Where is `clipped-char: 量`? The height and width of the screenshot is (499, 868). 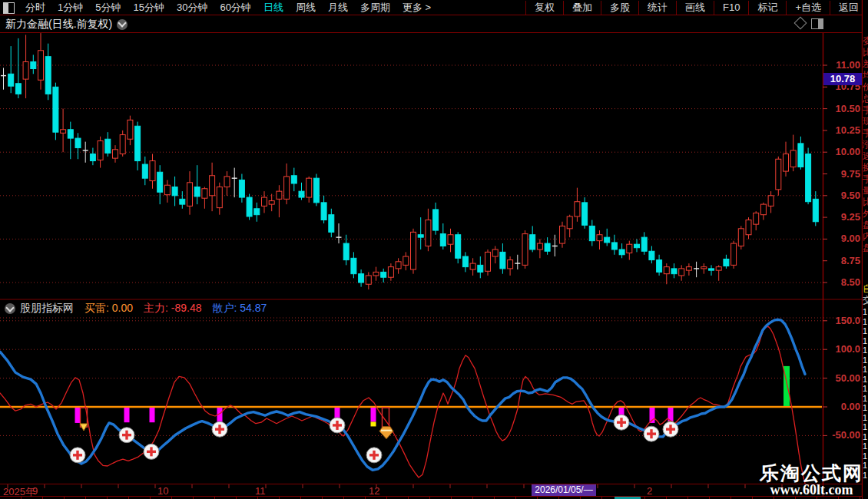 clipped-char: 量 is located at coordinates (865, 190).